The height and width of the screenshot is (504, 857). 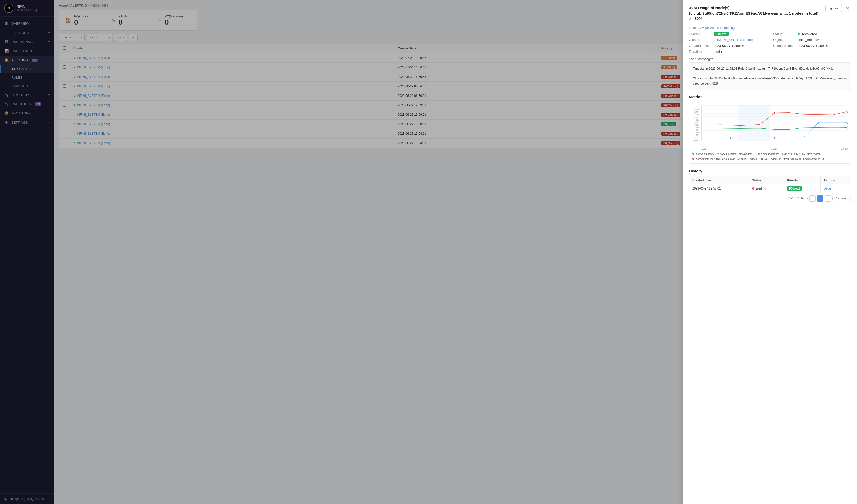 What do you see at coordinates (794, 159) in the screenshot?
I see `legend-label-4: ciclu1d3q95ich72kvf0-XdlPcaJRSmaqtmssmdF…` at bounding box center [794, 159].